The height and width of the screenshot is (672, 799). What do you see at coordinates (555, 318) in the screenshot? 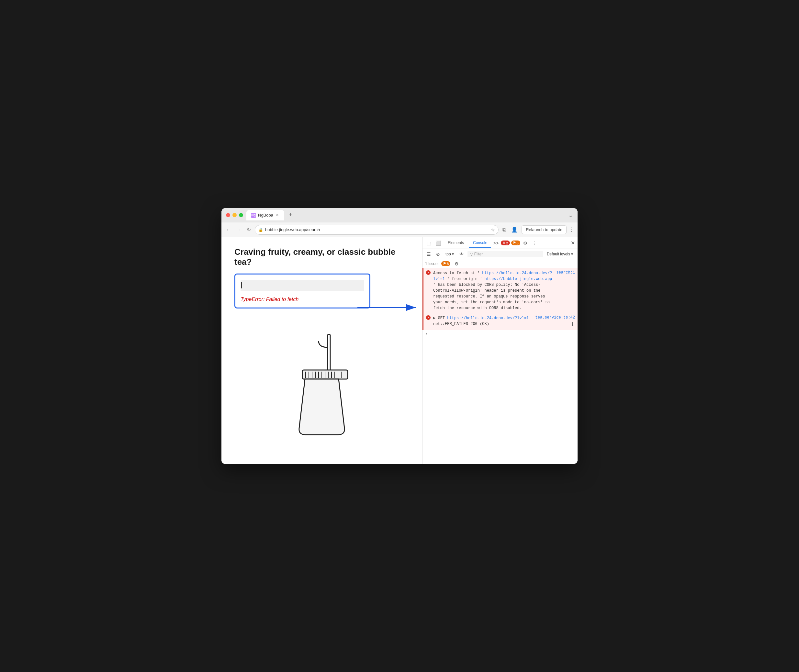
I see `get-file-ref: tea.service.ts:42` at bounding box center [555, 318].